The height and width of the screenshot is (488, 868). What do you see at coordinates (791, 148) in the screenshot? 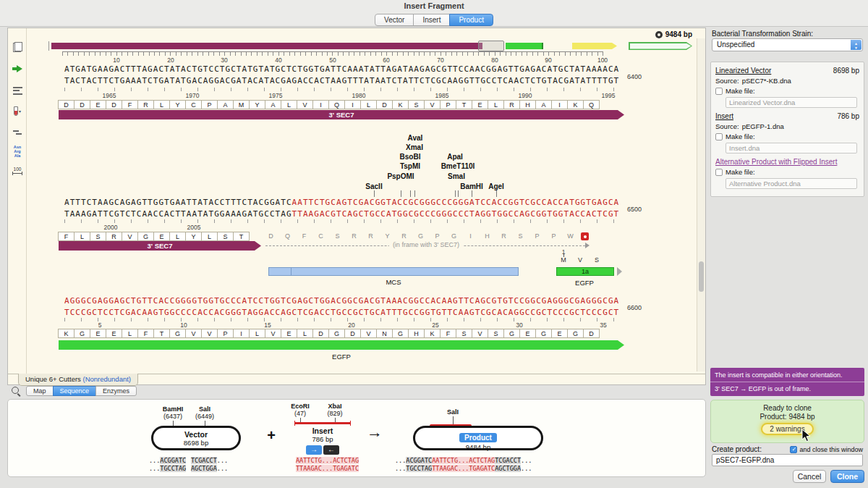
I see `insert-filename-input: Insert.dna` at bounding box center [791, 148].